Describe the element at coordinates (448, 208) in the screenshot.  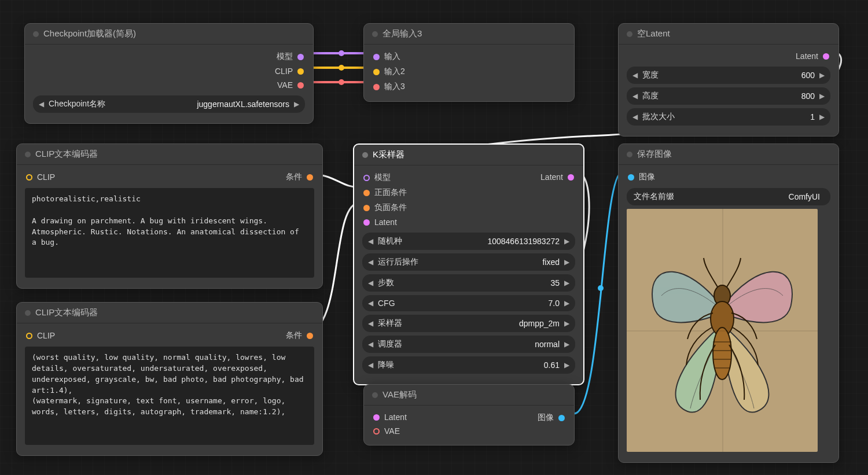
I see `input-port-negative: 负面条件` at that location.